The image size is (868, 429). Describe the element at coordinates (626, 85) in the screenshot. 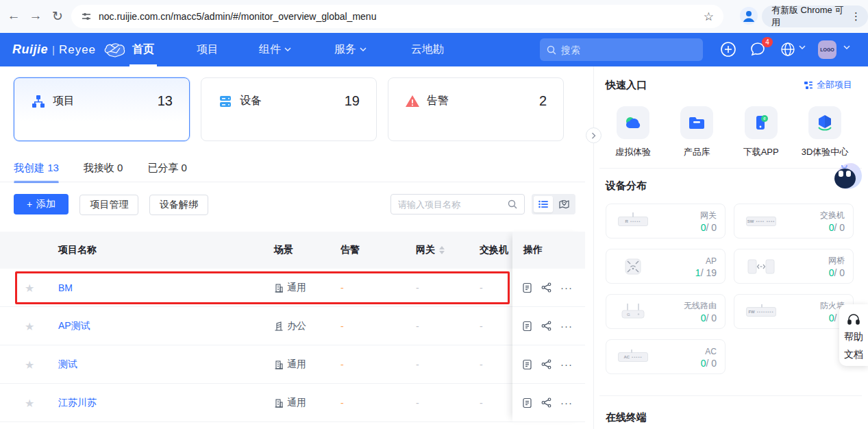

I see `quick-entry-title: 快速入口` at that location.